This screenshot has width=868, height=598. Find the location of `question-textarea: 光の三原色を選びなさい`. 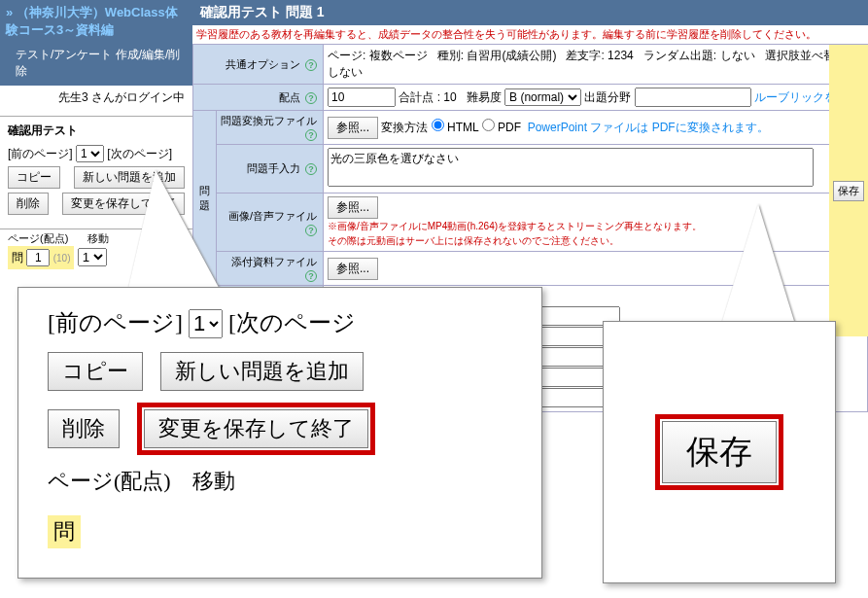

question-textarea: 光の三原色を選びなさい is located at coordinates (571, 167).